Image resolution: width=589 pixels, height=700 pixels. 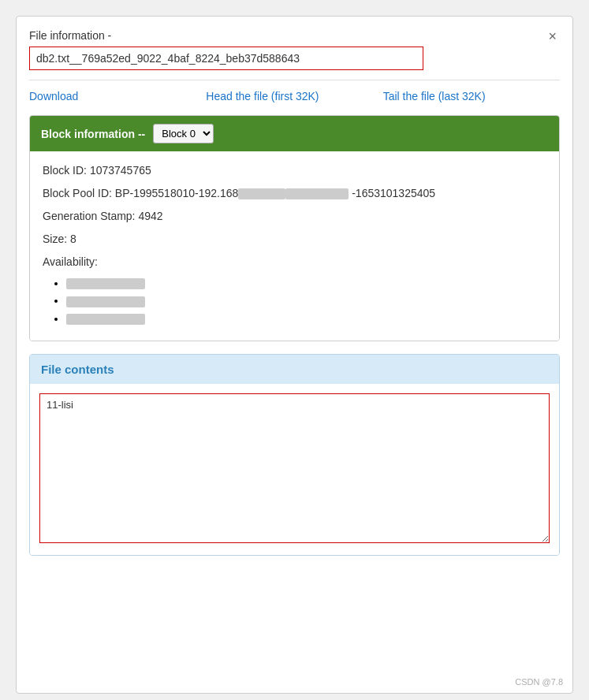 What do you see at coordinates (539, 682) in the screenshot?
I see `watermark: CSDN @7.8` at bounding box center [539, 682].